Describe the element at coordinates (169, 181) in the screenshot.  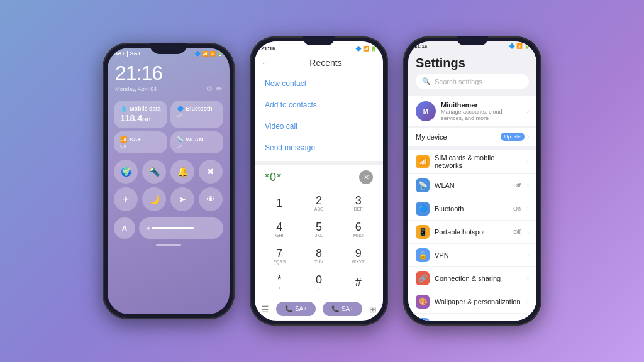
I see `phone1-screen: SA+ | SA+ 🔷 📶 📶 🔋 21:16 Monday, April 04…` at that location.